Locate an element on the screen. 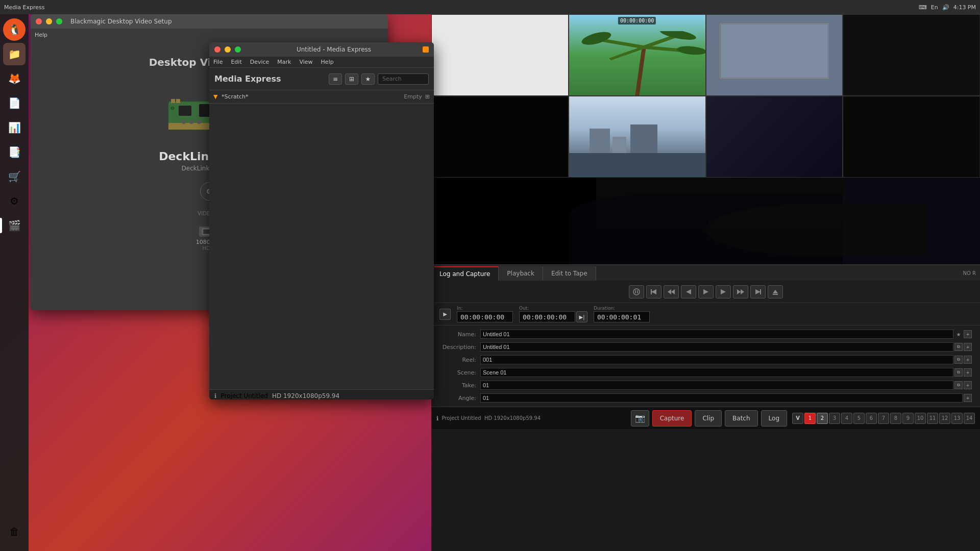 Image resolution: width=980 pixels, height=551 pixels. meta-take-plus-btn: + is located at coordinates (968, 385).